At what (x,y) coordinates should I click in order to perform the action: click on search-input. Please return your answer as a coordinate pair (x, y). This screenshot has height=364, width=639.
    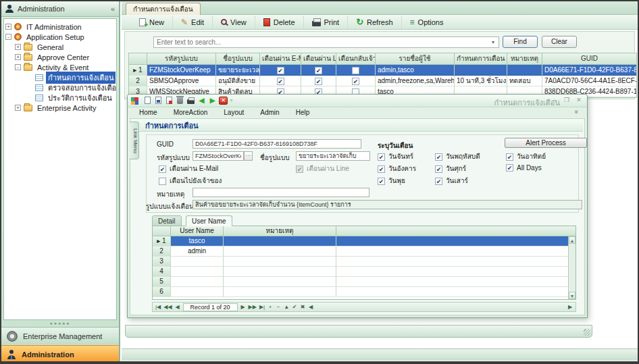
    Looking at the image, I should click on (326, 42).